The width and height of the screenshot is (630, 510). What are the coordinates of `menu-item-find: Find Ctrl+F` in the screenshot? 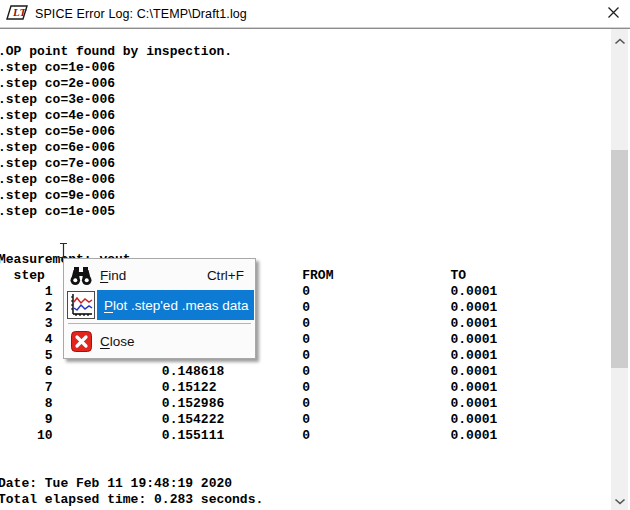 It's located at (160, 276).